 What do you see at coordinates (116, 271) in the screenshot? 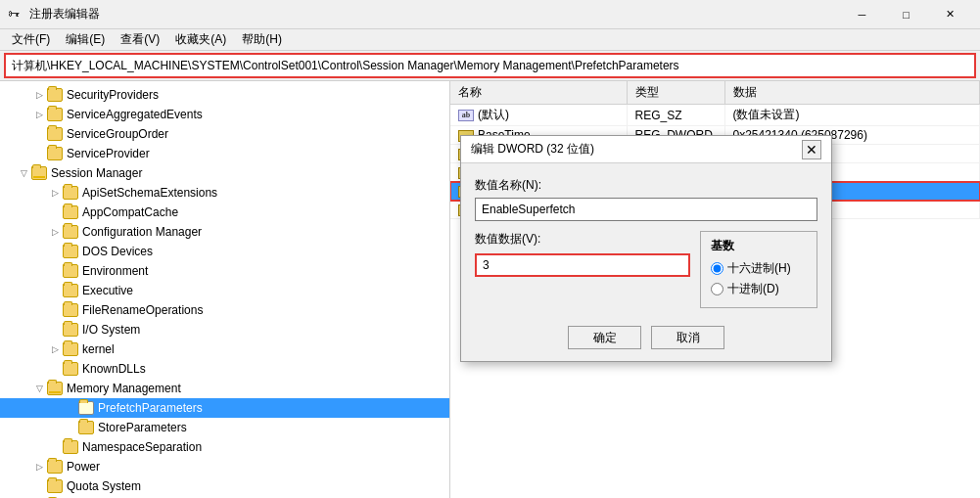
I see `tree-label: Environment` at bounding box center [116, 271].